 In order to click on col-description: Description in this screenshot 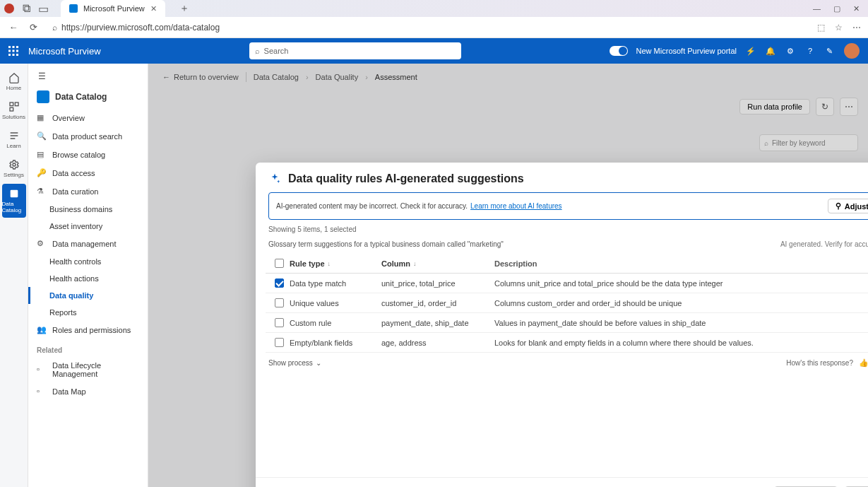, I will do `click(516, 264)`.